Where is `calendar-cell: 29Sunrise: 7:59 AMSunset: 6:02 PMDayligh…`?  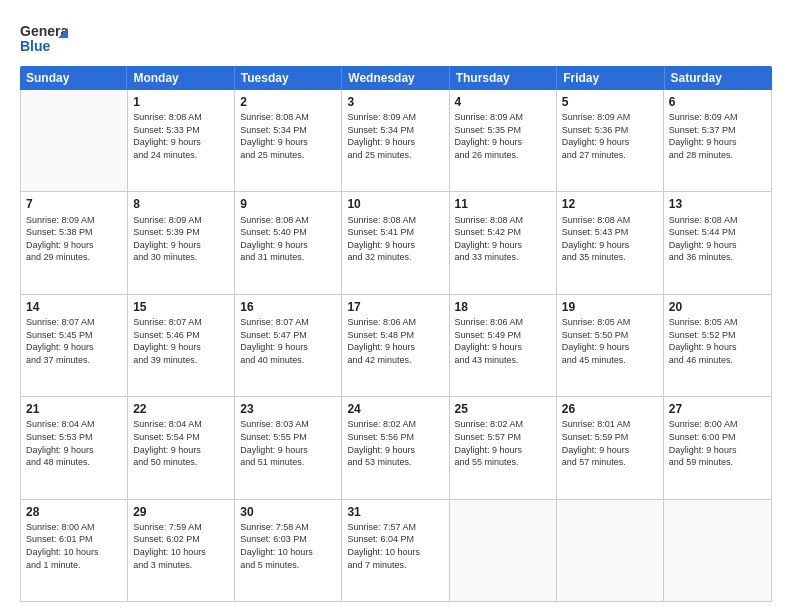 calendar-cell: 29Sunrise: 7:59 AMSunset: 6:02 PMDayligh… is located at coordinates (182, 550).